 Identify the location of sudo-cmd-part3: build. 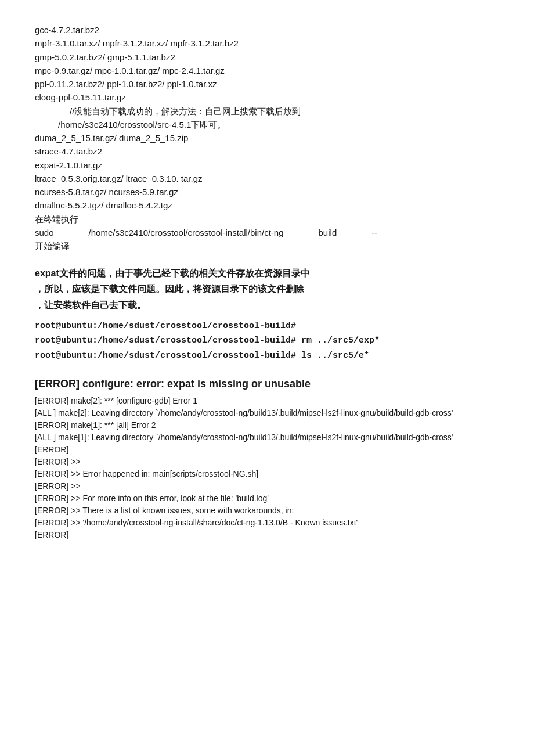
(328, 232).